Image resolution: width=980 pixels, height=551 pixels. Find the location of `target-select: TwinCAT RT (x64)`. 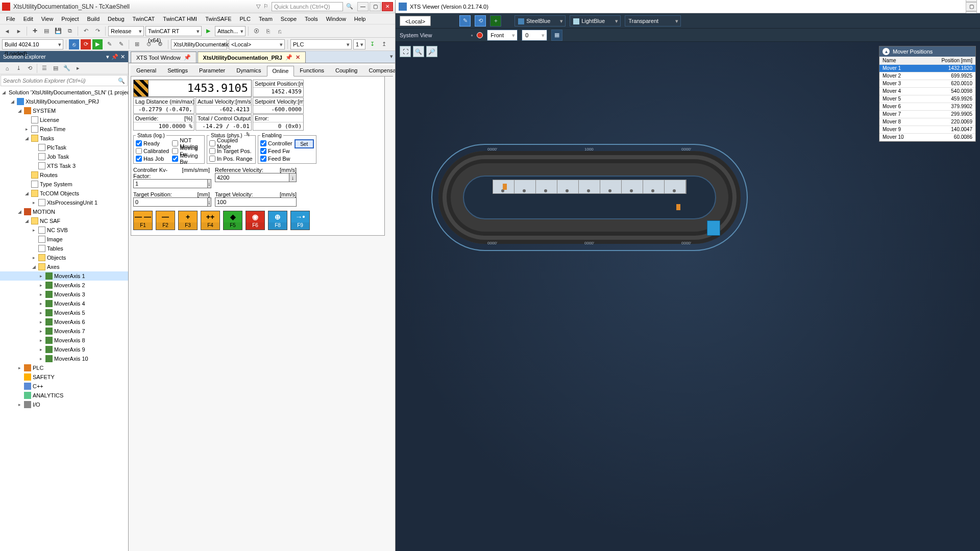

target-select: TwinCAT RT (x64) is located at coordinates (174, 31).